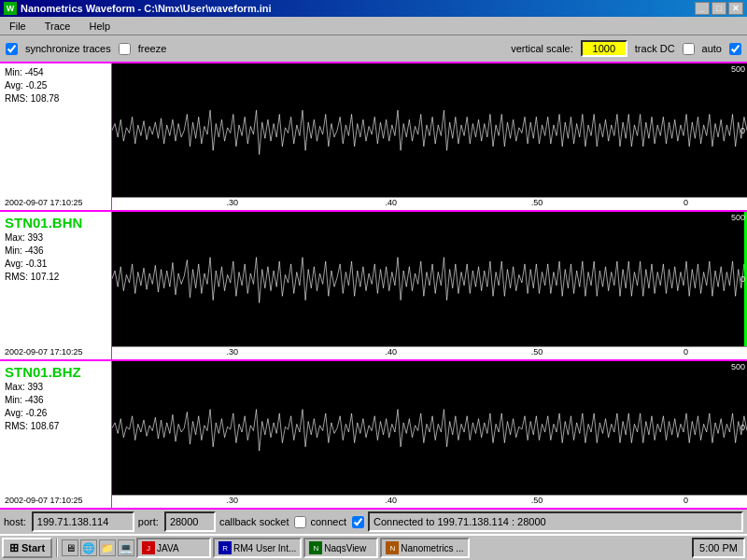 The width and height of the screenshot is (747, 560). I want to click on tray-icon-4: 💻, so click(126, 548).